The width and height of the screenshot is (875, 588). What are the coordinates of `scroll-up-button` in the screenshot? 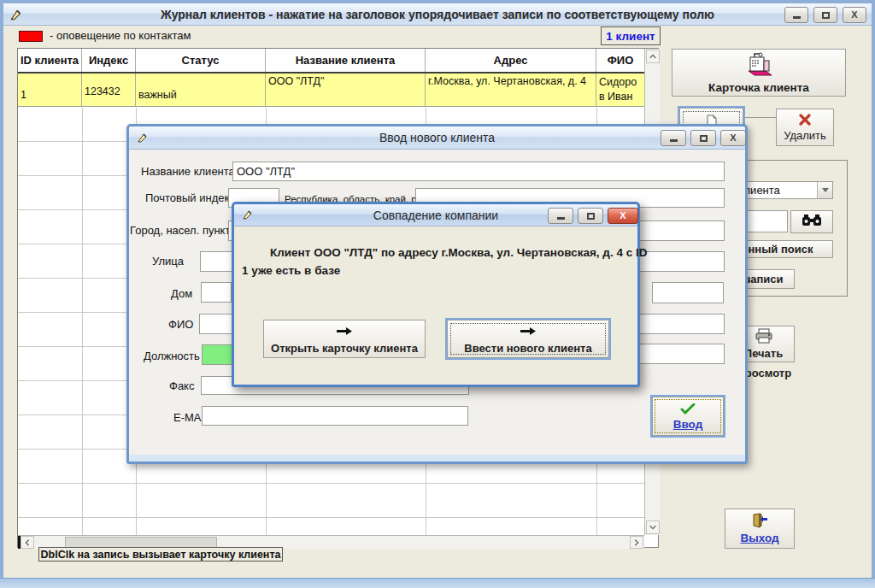 It's located at (653, 56).